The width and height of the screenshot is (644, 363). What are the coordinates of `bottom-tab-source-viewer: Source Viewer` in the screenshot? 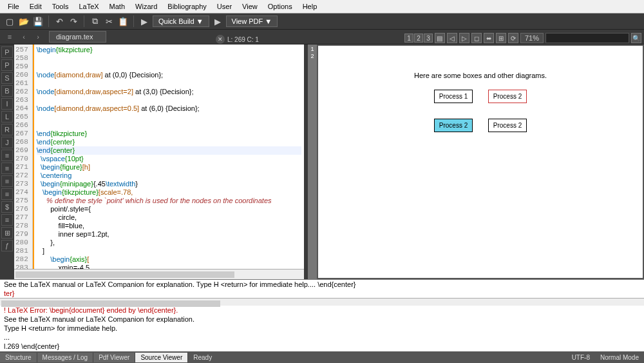 It's located at (162, 357).